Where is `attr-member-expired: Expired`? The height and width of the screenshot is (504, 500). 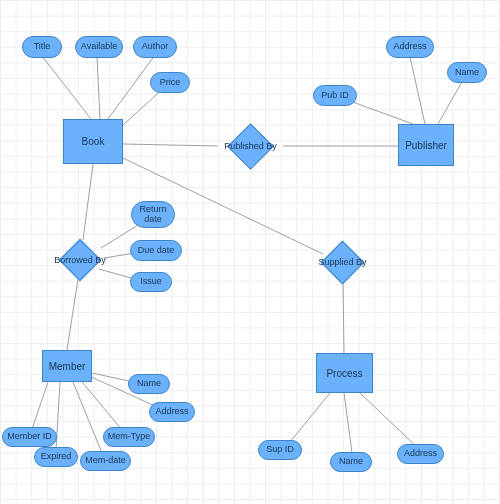
attr-member-expired: Expired is located at coordinates (56, 457).